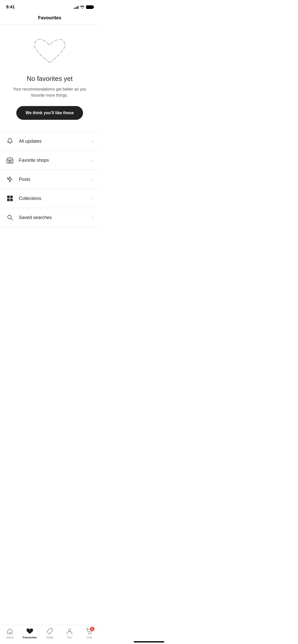 Image resolution: width=298 pixels, height=644 pixels. What do you see at coordinates (56, 180) in the screenshot?
I see `menu-item-posts-label: Posts` at bounding box center [56, 180].